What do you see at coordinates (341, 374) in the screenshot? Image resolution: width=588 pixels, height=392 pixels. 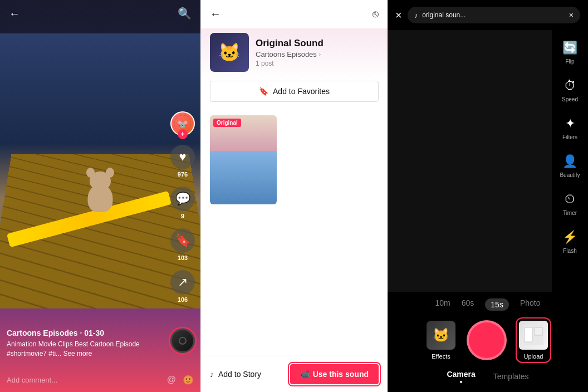 I see `use-sound-label: Use this sound` at bounding box center [341, 374].